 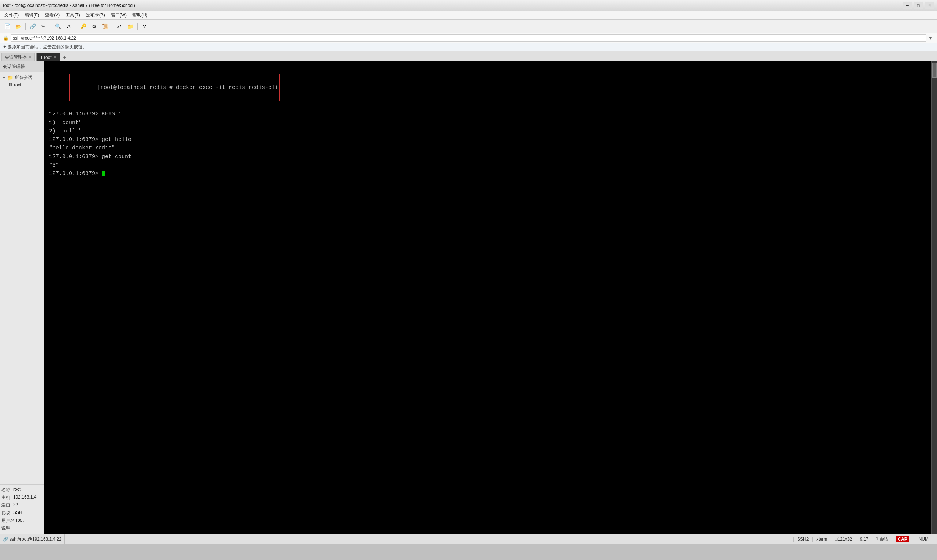 I want to click on tb-disconnect: ✂, so click(x=44, y=26).